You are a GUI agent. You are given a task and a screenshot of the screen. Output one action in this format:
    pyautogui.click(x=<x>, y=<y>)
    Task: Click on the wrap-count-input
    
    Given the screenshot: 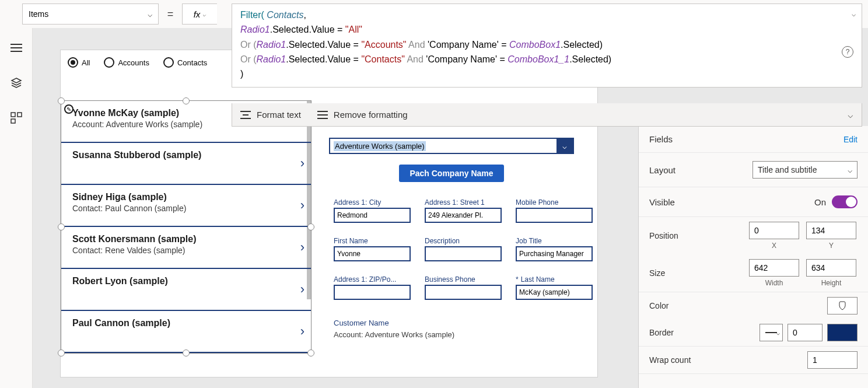 What is the action you would take?
    pyautogui.click(x=832, y=360)
    